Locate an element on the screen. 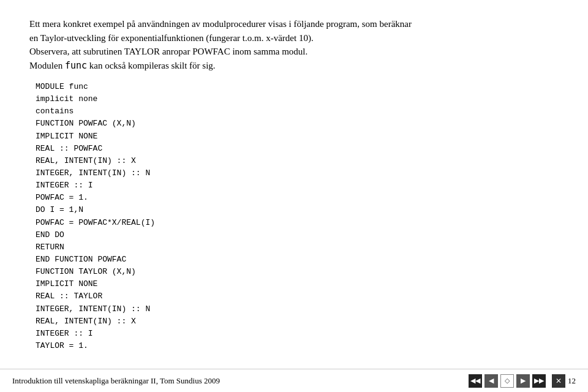 The height and width of the screenshot is (392, 588). code-line-13: END DO is located at coordinates (297, 235).